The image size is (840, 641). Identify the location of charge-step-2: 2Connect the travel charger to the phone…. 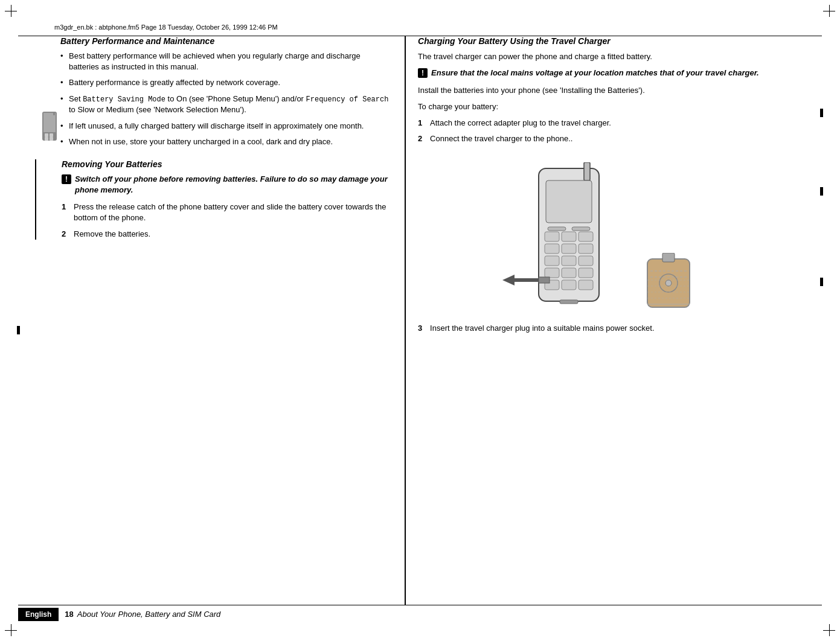
(611, 139).